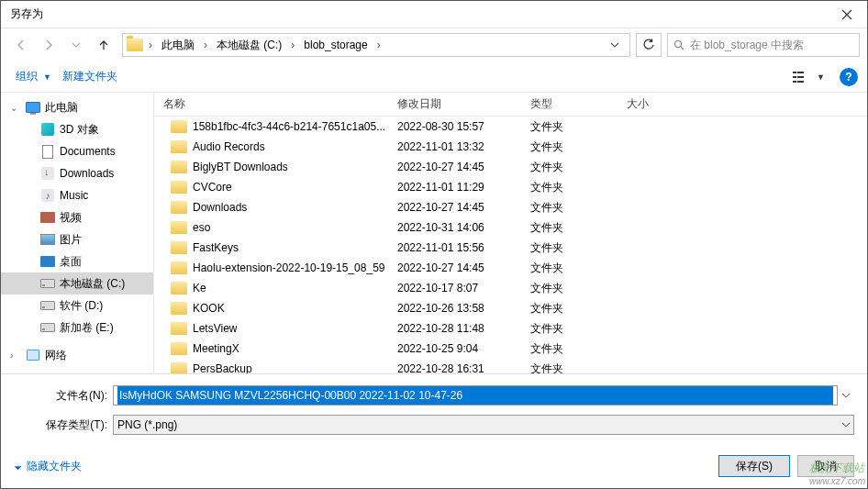  What do you see at coordinates (510, 248) in the screenshot?
I see `file-row: FastKeys2022-11-01 15:56文件夹` at bounding box center [510, 248].